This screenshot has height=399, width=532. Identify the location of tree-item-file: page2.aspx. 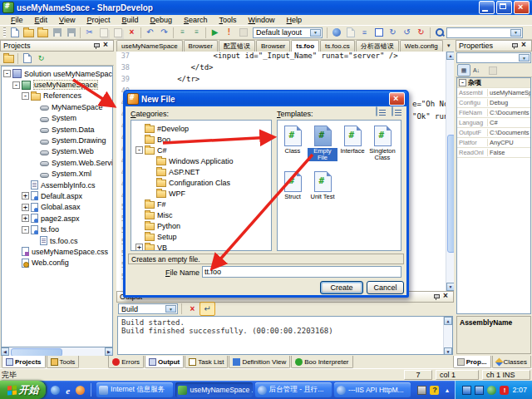
(57, 218).